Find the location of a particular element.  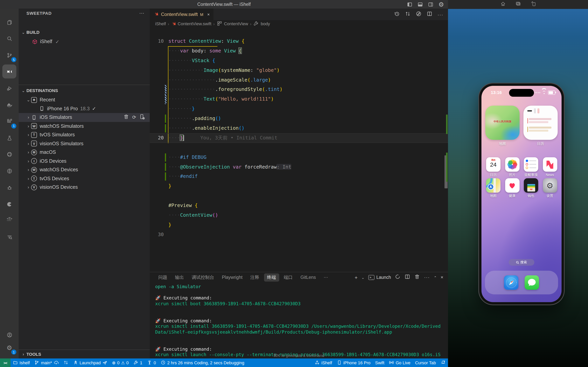

panel-tab-终端: 终端 is located at coordinates (271, 277).